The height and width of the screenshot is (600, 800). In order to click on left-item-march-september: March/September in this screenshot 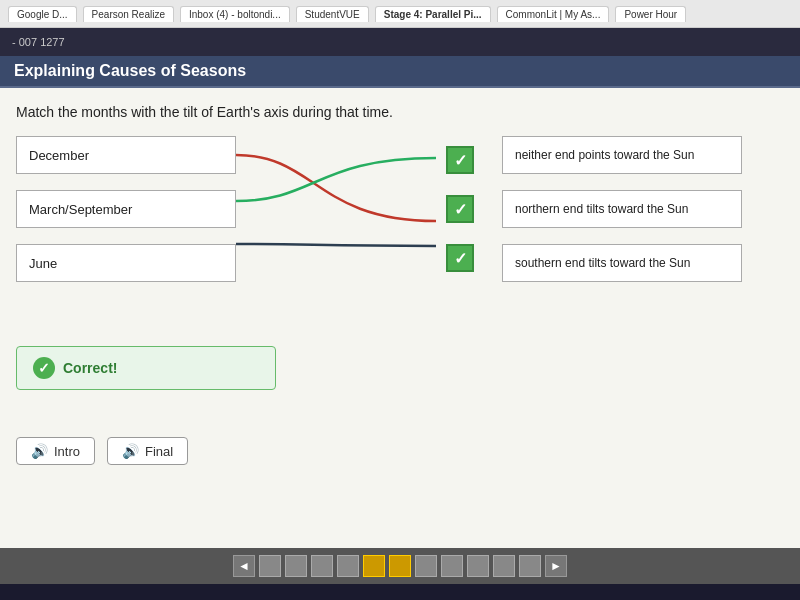, I will do `click(126, 209)`.